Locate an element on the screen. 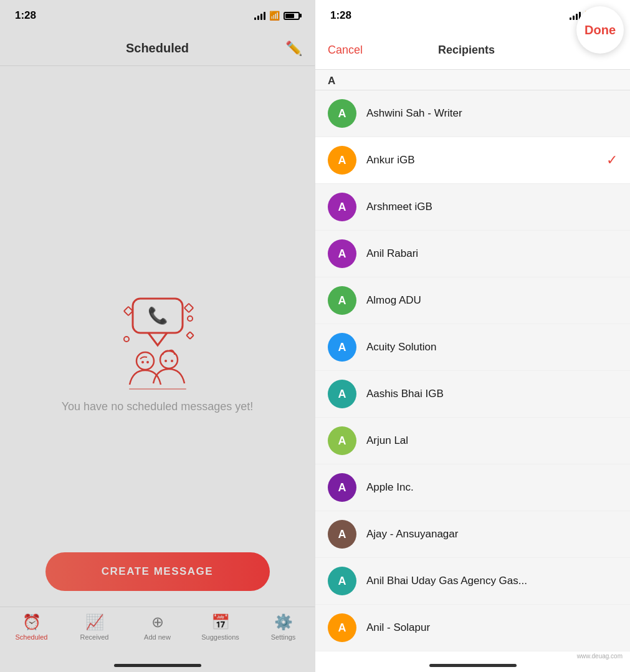  scheduled-icon: ⏰ is located at coordinates (32, 622).